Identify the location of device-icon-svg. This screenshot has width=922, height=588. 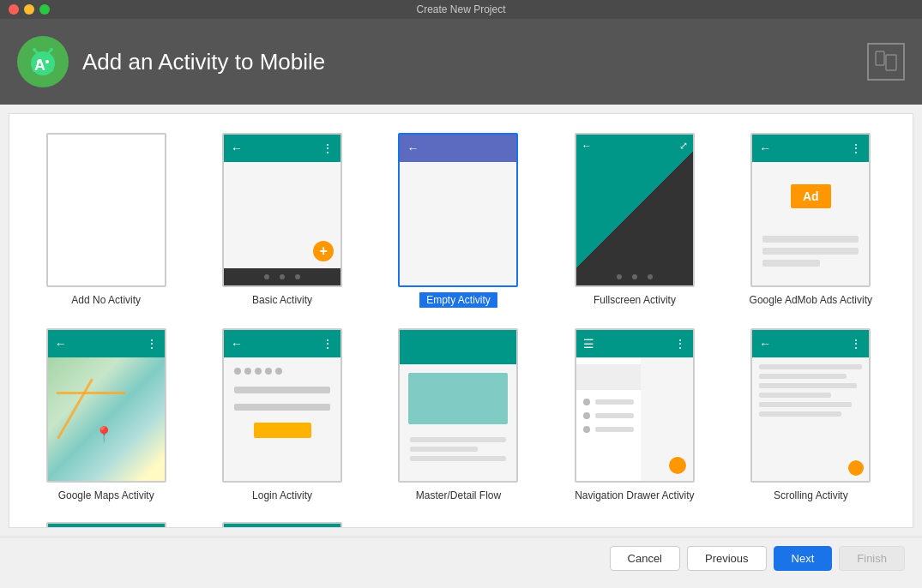
(886, 62).